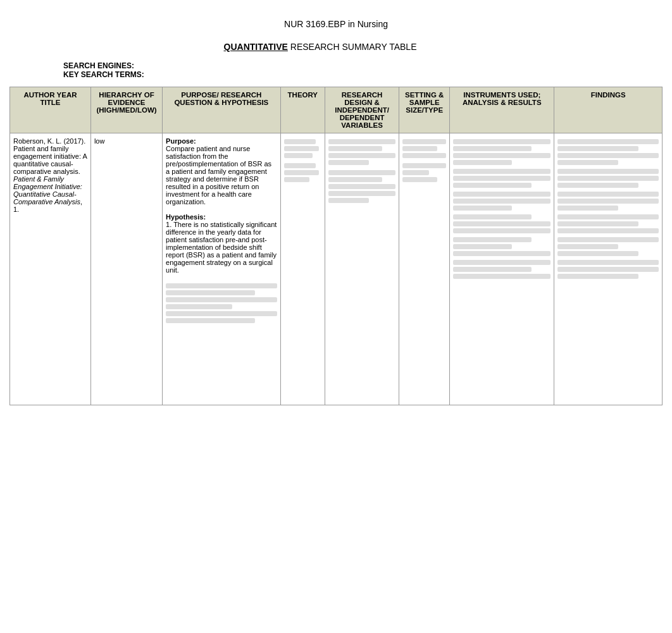 This screenshot has height=633, width=672. What do you see at coordinates (47, 183) in the screenshot?
I see `author-title-italic: Patient & Family Engagement Initiative` at bounding box center [47, 183].